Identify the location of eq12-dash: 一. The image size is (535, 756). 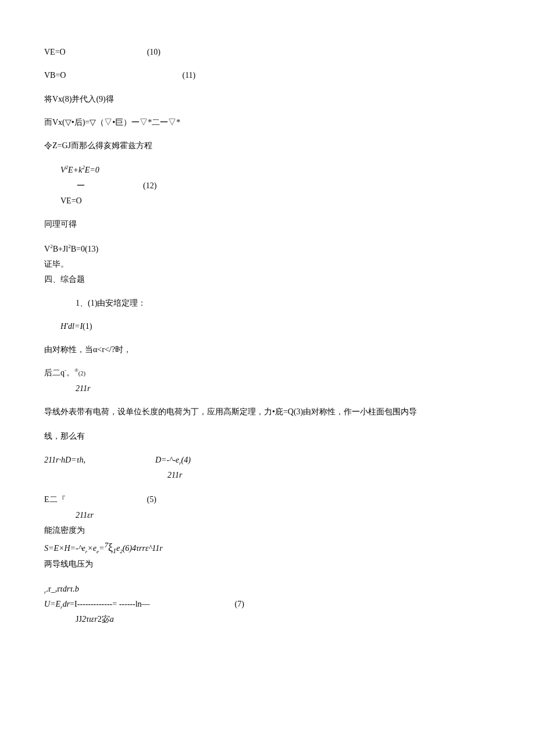
(81, 186).